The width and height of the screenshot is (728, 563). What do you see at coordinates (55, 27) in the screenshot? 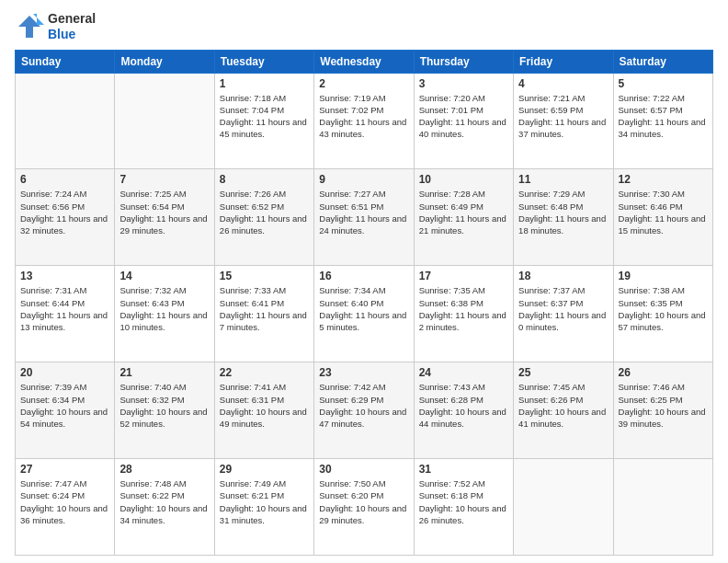
I see `logo: General Blue` at bounding box center [55, 27].